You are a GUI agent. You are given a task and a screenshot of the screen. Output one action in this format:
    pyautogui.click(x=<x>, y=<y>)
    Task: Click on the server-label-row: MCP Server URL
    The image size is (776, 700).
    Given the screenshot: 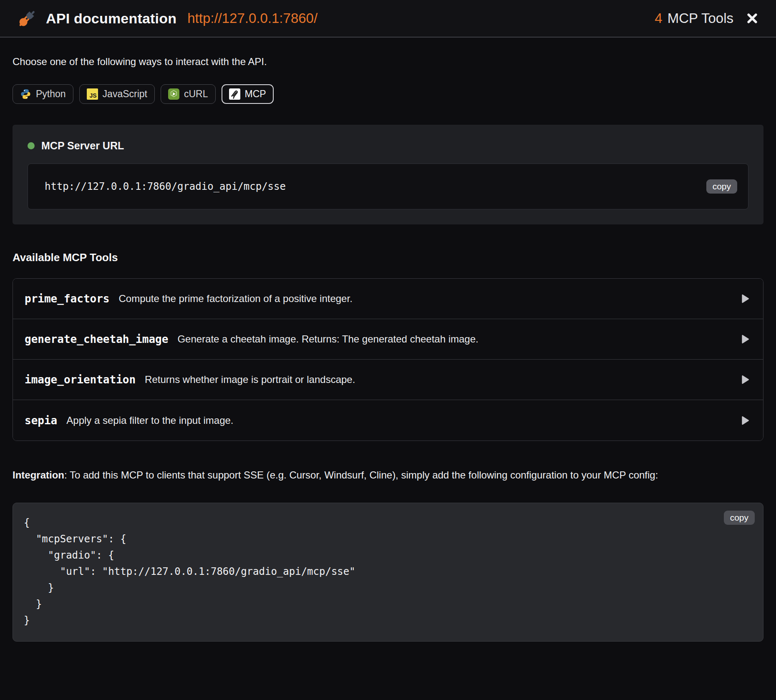 What is the action you would take?
    pyautogui.click(x=388, y=146)
    